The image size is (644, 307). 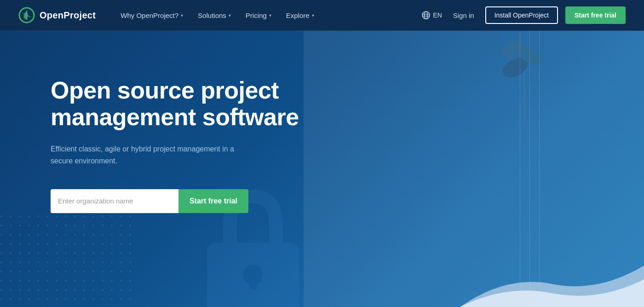 I want to click on install-button: Install OpenProject, so click(x=522, y=15).